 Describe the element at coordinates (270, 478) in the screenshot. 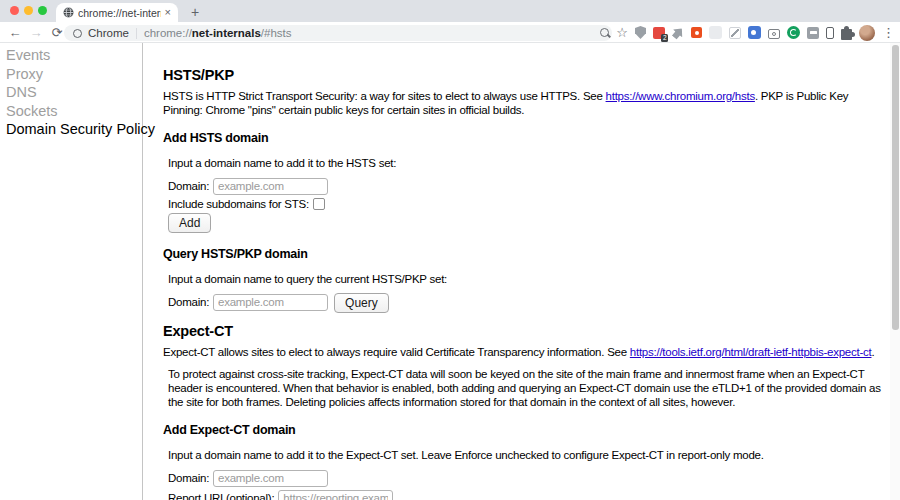

I see `expect-ct-domain-input` at that location.